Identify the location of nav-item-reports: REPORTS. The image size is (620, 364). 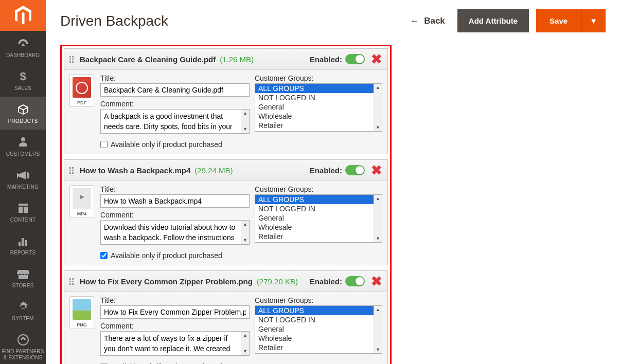
(23, 245).